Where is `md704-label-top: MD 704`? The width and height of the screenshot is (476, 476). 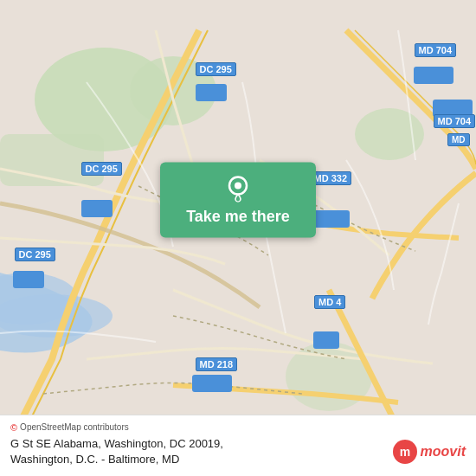 md704-label-top: MD 704 is located at coordinates (436, 50).